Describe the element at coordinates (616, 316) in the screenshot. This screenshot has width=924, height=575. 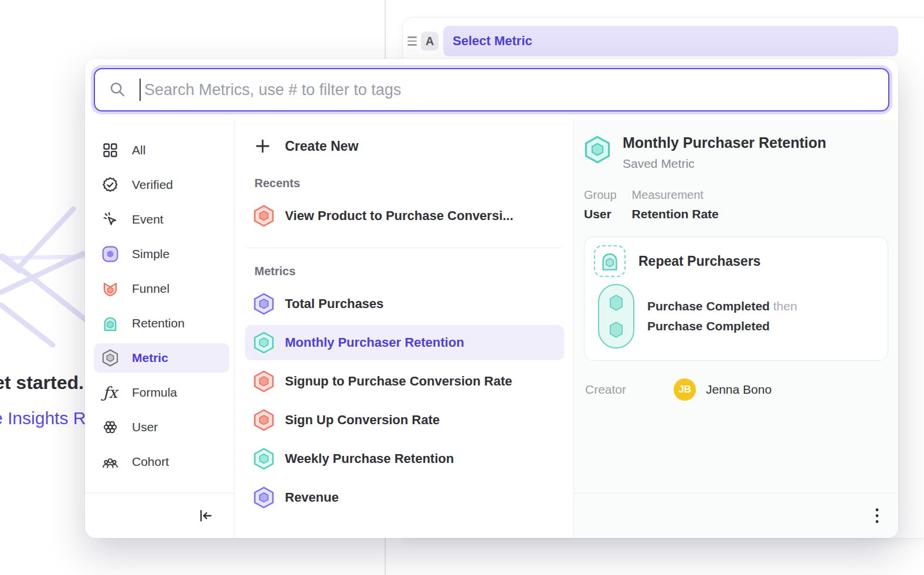
I see `funnel-steps-capsule` at that location.